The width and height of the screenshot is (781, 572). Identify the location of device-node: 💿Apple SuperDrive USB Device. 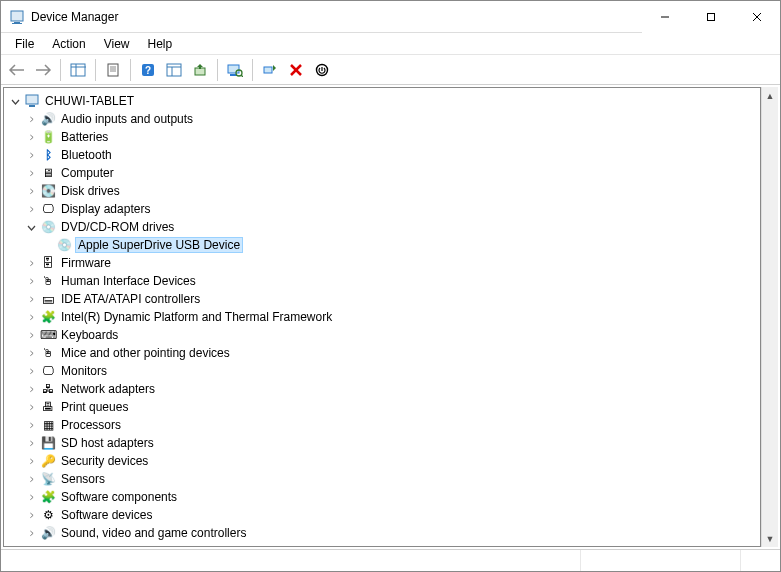
(382, 245).